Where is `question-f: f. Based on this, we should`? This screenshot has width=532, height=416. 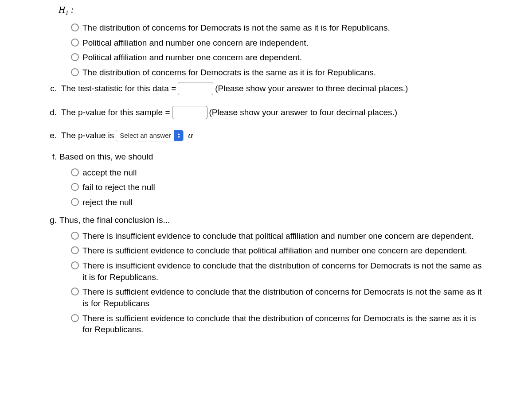 question-f: f. Based on this, we should is located at coordinates (266, 157).